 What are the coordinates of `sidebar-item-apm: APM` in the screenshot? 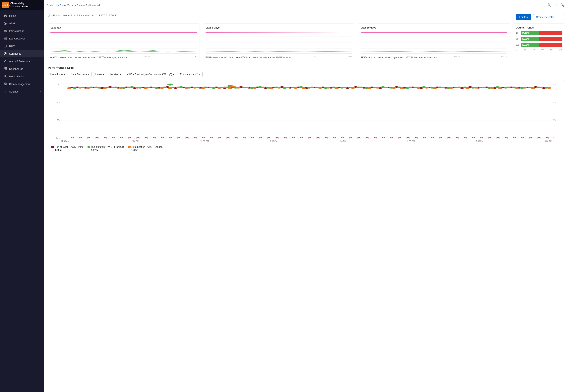 It's located at (22, 23).